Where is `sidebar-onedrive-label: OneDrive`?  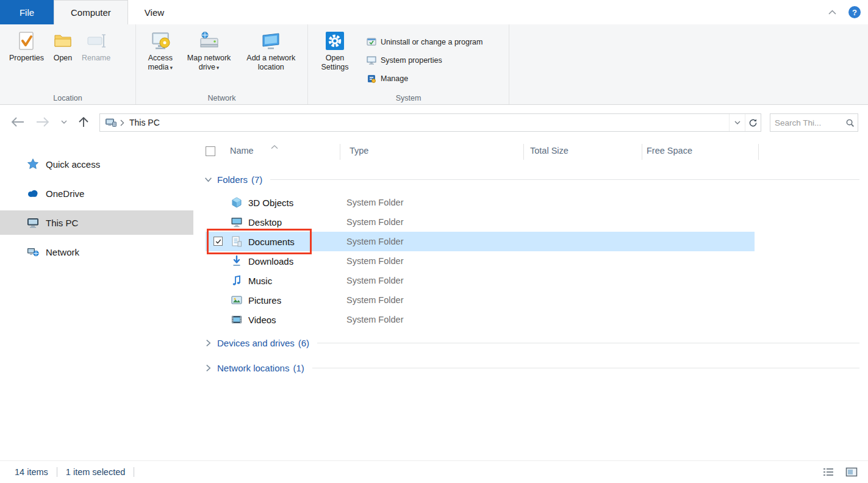 sidebar-onedrive-label: OneDrive is located at coordinates (65, 194).